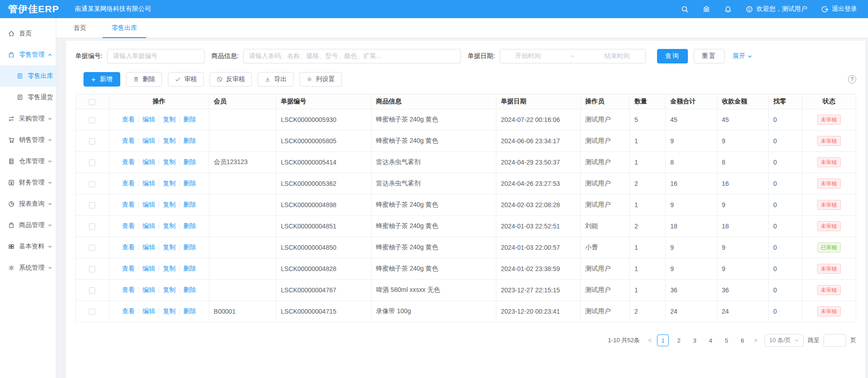  I want to click on jump-page-input, so click(835, 340).